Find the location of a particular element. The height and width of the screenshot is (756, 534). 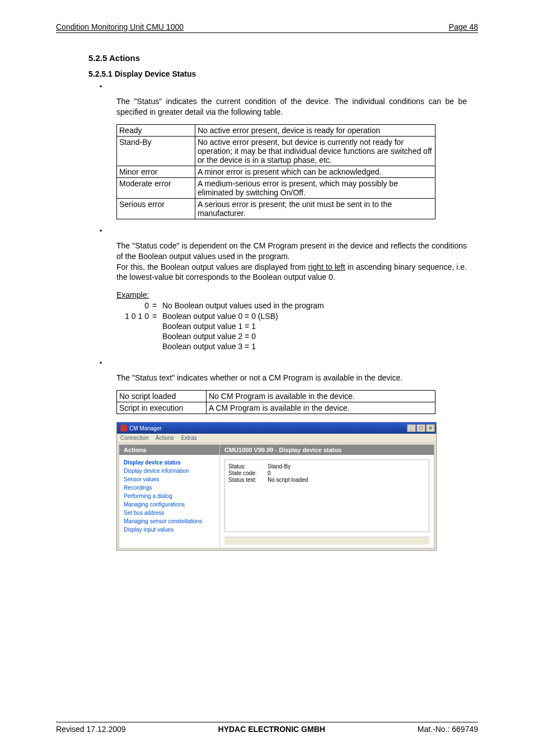

sidebar-item-recordings: Recordings is located at coordinates (169, 488).